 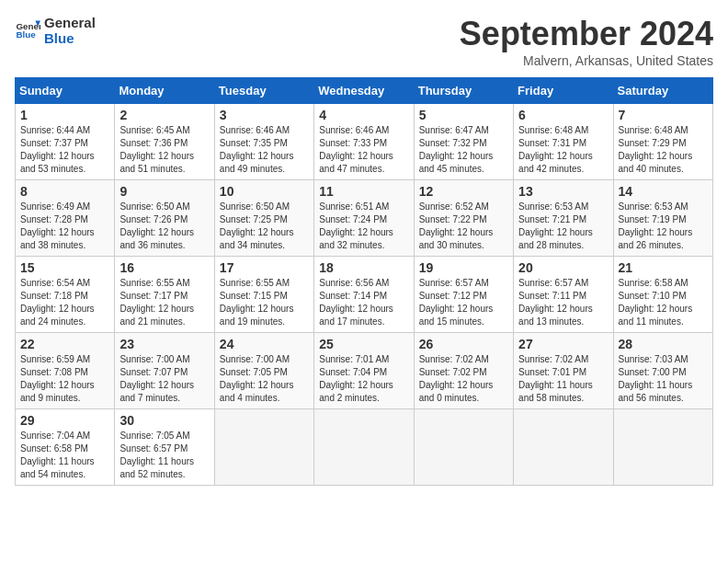 I want to click on calendar-week-row: 29Sunrise: 7:04 AMSunset: 6:58 PMDayligh…, so click(x=364, y=447).